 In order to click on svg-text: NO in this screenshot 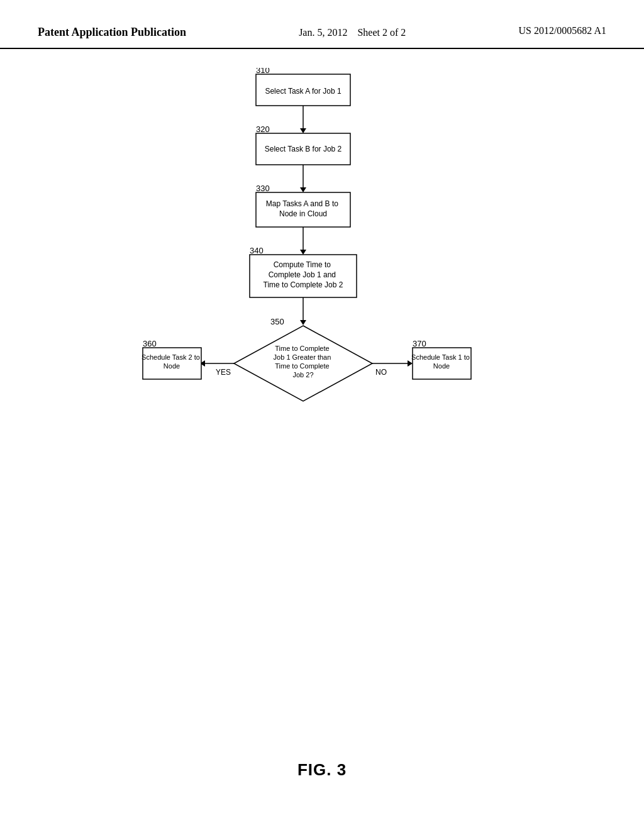, I will do `click(381, 372)`.